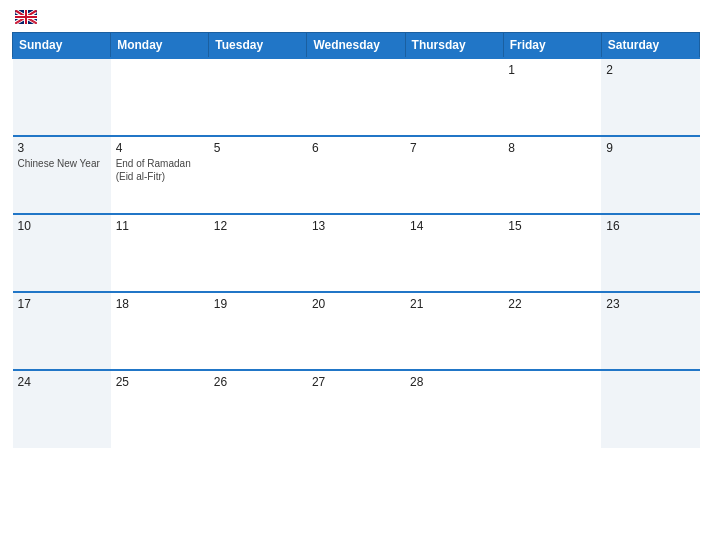 The width and height of the screenshot is (712, 550). What do you see at coordinates (62, 175) in the screenshot?
I see `calendar-cell: 3Chinese New Year` at bounding box center [62, 175].